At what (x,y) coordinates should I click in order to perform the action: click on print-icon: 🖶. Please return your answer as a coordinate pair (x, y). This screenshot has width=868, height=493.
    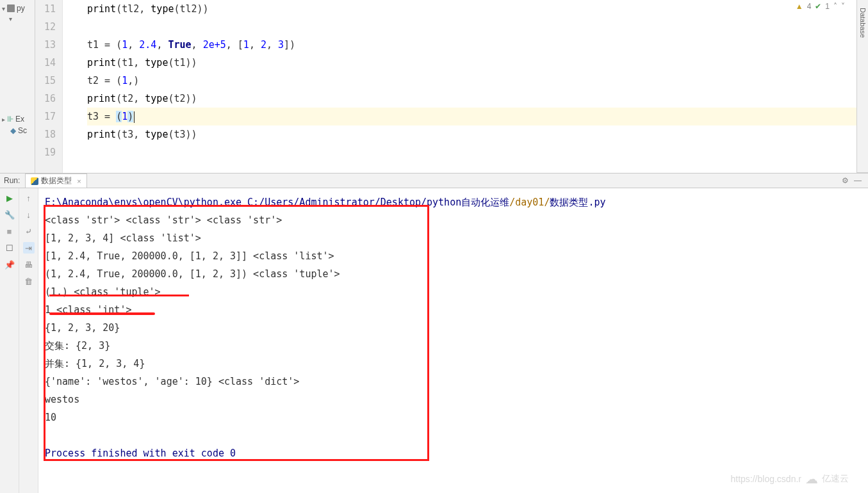
    Looking at the image, I should click on (29, 264).